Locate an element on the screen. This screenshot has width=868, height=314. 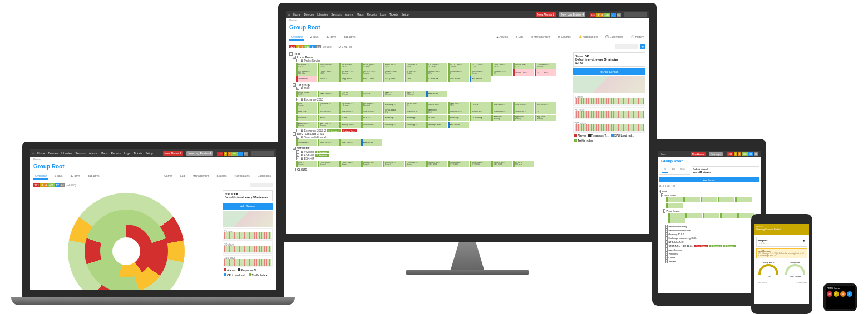
nav-maps: Maps is located at coordinates (360, 14).